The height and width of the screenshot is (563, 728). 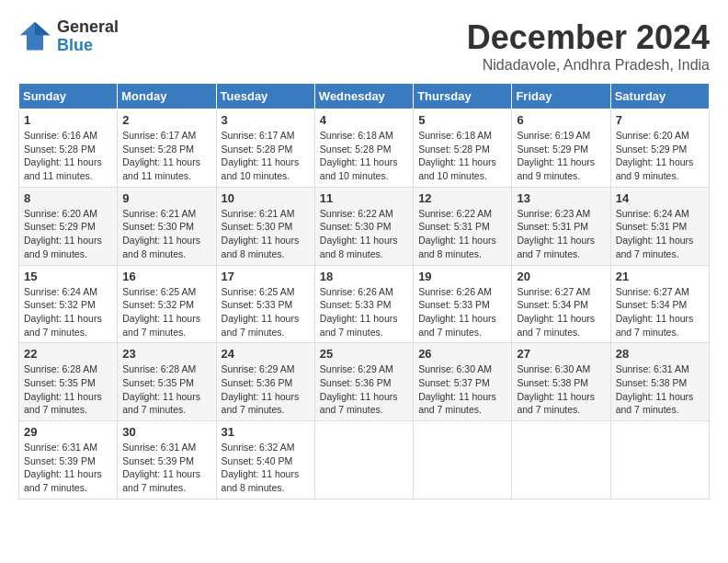 What do you see at coordinates (358, 247) in the screenshot?
I see `daylight-label: Daylight: 11 hours and 8 minutes.` at bounding box center [358, 247].